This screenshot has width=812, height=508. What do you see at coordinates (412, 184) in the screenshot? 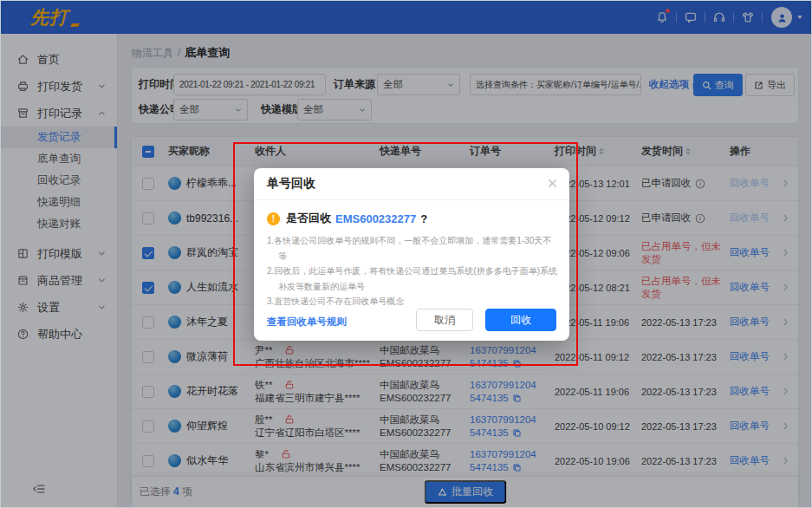
I see `modal-header: 单号回收` at bounding box center [412, 184].